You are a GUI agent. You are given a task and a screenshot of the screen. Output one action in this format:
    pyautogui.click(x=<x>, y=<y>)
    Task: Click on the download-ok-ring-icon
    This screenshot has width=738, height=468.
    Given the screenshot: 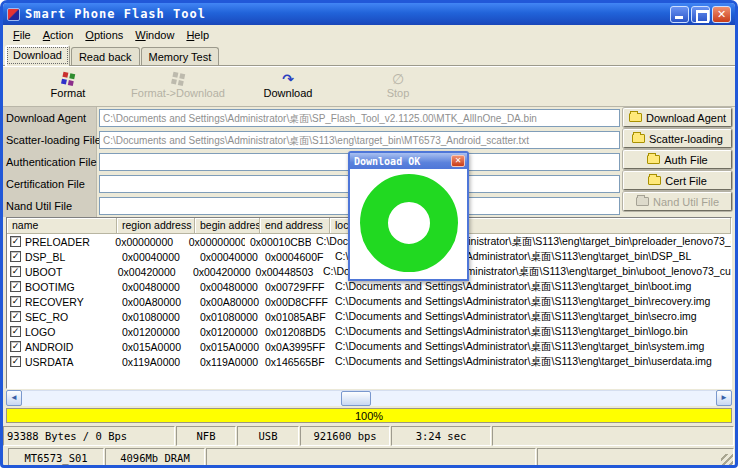 What is the action you would take?
    pyautogui.click(x=409, y=223)
    